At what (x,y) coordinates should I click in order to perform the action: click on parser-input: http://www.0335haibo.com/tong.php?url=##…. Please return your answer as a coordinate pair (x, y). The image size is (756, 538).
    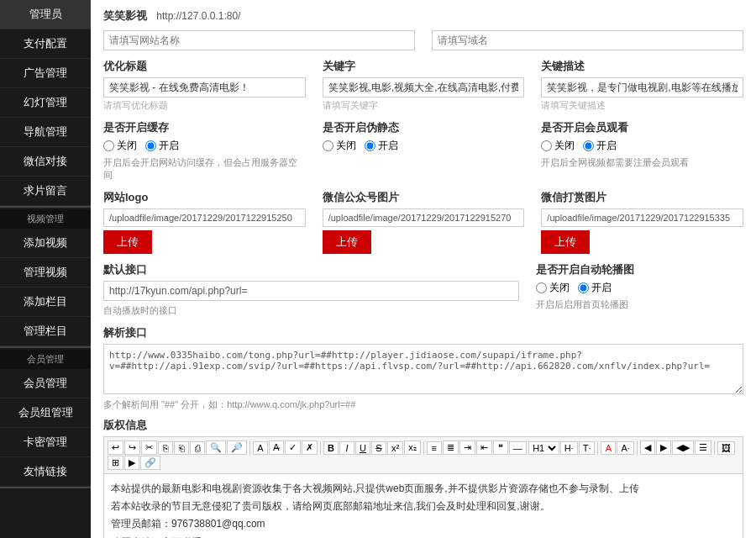
    Looking at the image, I should click on (423, 369).